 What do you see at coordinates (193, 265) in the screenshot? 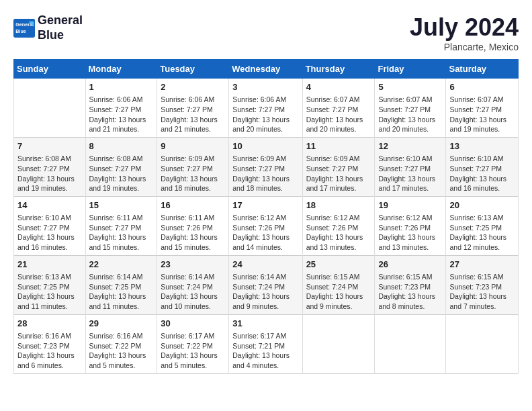
I see `day-number: 23` at bounding box center [193, 265].